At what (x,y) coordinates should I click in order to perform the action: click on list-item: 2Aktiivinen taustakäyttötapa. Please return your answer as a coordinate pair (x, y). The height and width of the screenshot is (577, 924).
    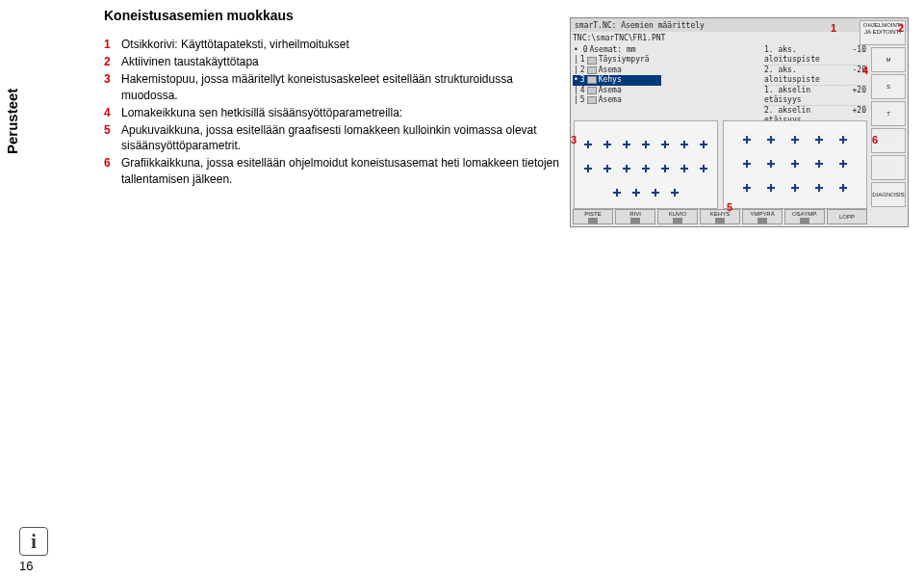
    Looking at the image, I should click on (335, 62).